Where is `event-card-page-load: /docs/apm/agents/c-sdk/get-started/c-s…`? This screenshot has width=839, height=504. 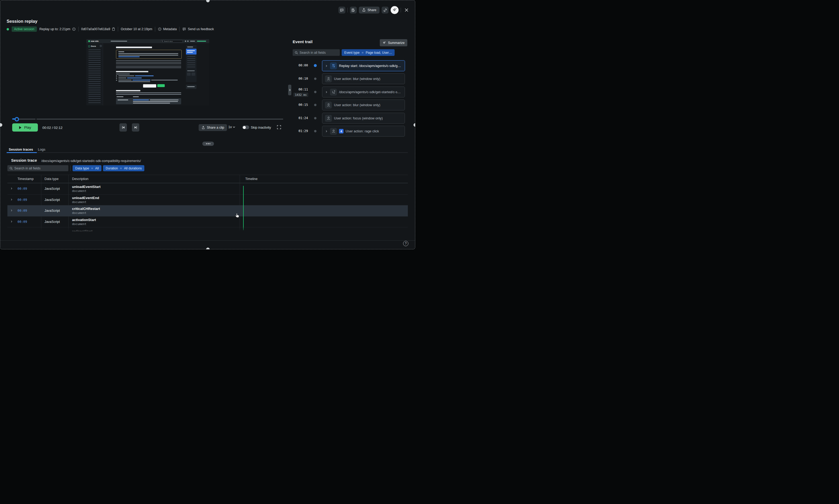
event-card-page-load: /docs/apm/agents/c-sdk/get-started/c-s… is located at coordinates (363, 92).